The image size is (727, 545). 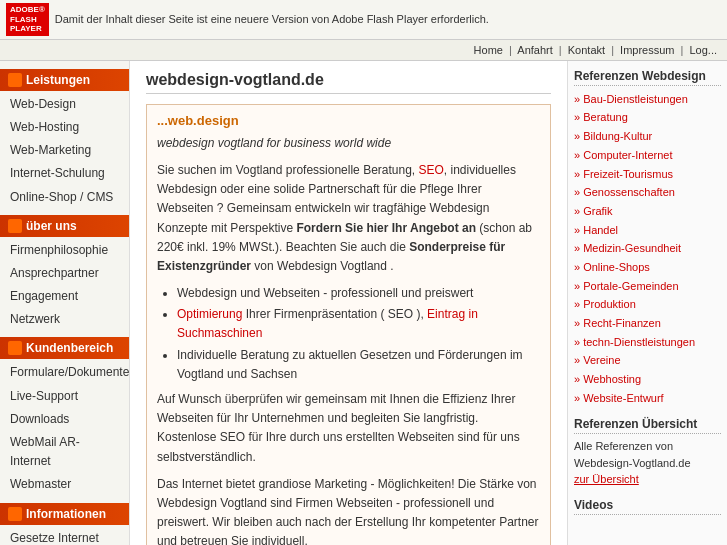 I want to click on sidebar-section-informationen: Informationen Gesetze Internet Telediens…, so click(x=64, y=524).